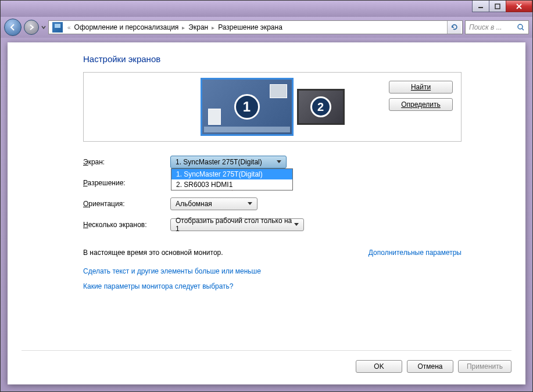  Describe the element at coordinates (266, 9) in the screenshot. I see `titlebar` at that location.